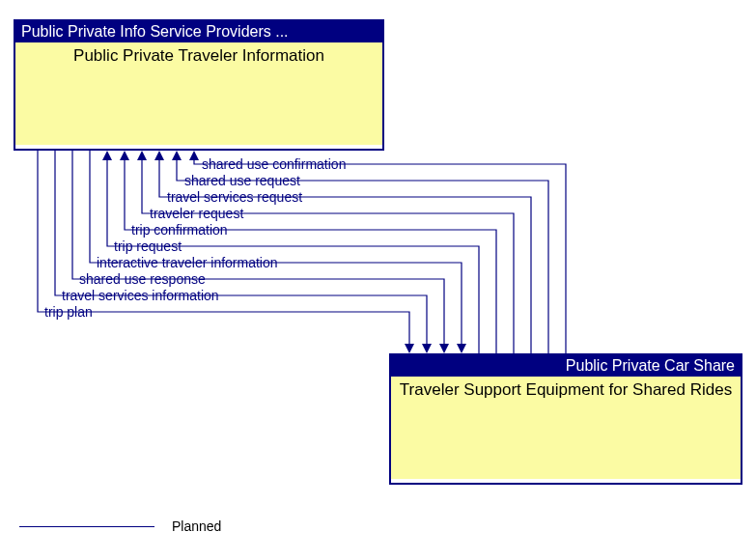 Image resolution: width=756 pixels, height=560 pixels. I want to click on node-top-body: Public Private Traveler Information, so click(199, 94).